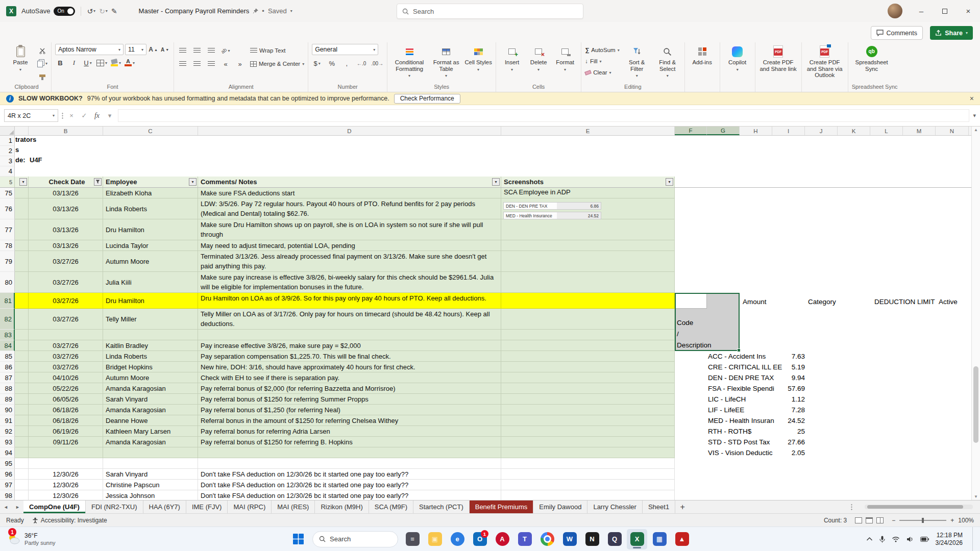 The height and width of the screenshot is (551, 980). Describe the element at coordinates (42, 63) in the screenshot. I see `copy-button: ▾` at that location.